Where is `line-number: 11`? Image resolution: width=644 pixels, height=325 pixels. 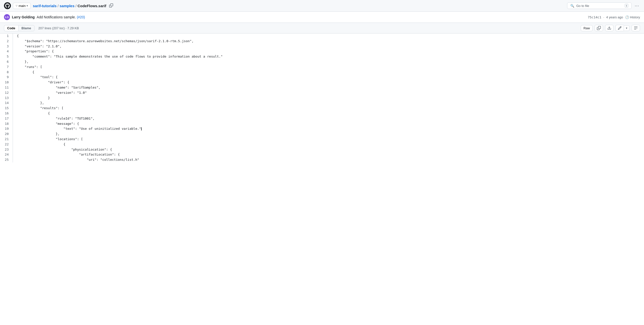 line-number: 11 is located at coordinates (6, 88).